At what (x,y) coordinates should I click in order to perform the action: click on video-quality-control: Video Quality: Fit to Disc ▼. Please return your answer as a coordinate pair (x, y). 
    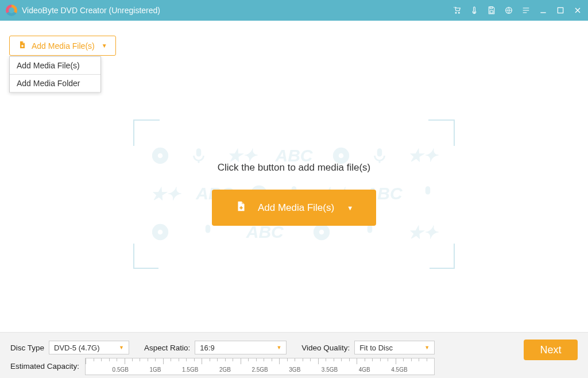
    Looking at the image, I should click on (368, 348).